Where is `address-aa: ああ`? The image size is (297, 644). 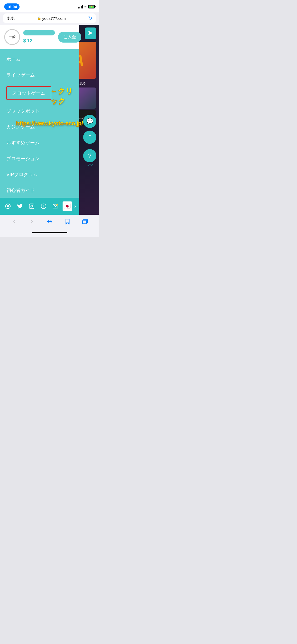
address-aa: ああ is located at coordinates (11, 19).